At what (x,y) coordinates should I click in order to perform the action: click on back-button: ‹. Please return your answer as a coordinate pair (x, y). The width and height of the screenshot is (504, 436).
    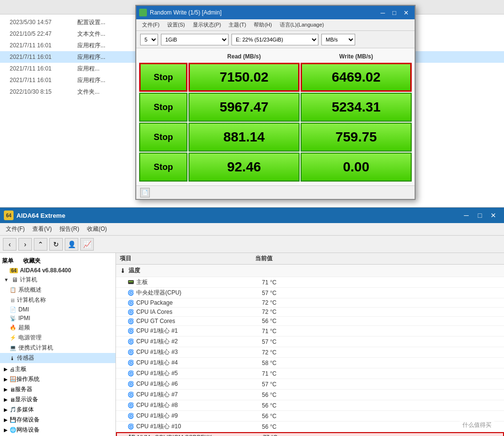
    Looking at the image, I should click on (10, 244).